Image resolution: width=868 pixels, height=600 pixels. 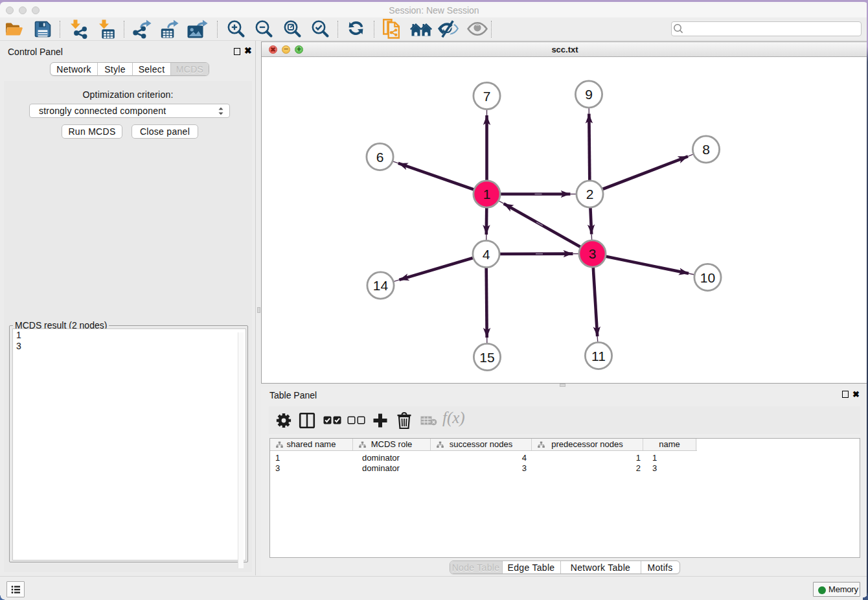 What do you see at coordinates (593, 254) in the screenshot?
I see `svg-text: 3` at bounding box center [593, 254].